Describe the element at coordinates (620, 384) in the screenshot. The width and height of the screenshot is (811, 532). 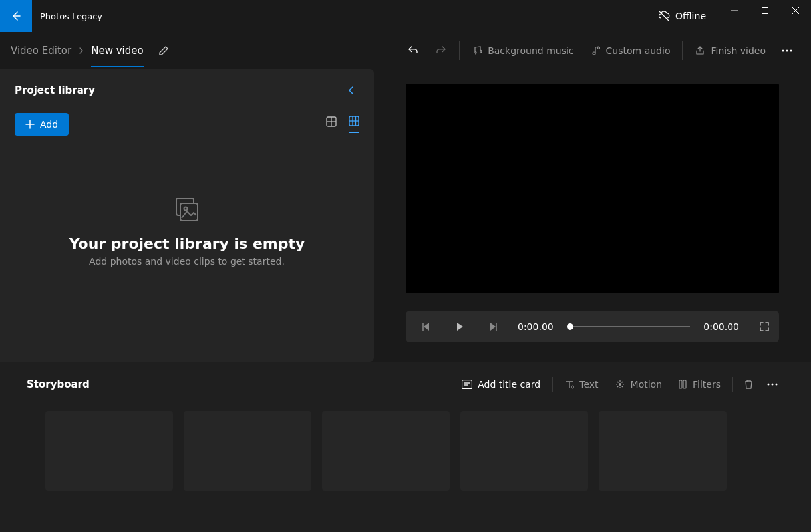
I see `motion-icon` at that location.